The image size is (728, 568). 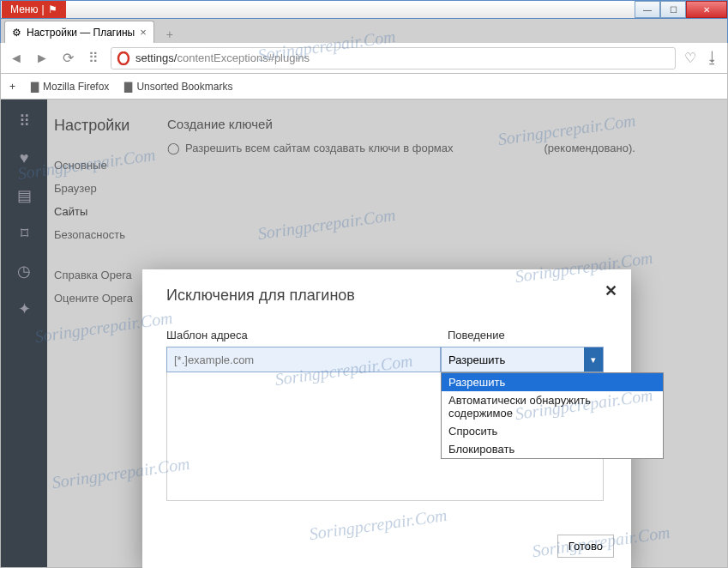 What do you see at coordinates (552, 407) in the screenshot?
I see `option-auto: Автоматически обнаружить содержимое` at bounding box center [552, 407].